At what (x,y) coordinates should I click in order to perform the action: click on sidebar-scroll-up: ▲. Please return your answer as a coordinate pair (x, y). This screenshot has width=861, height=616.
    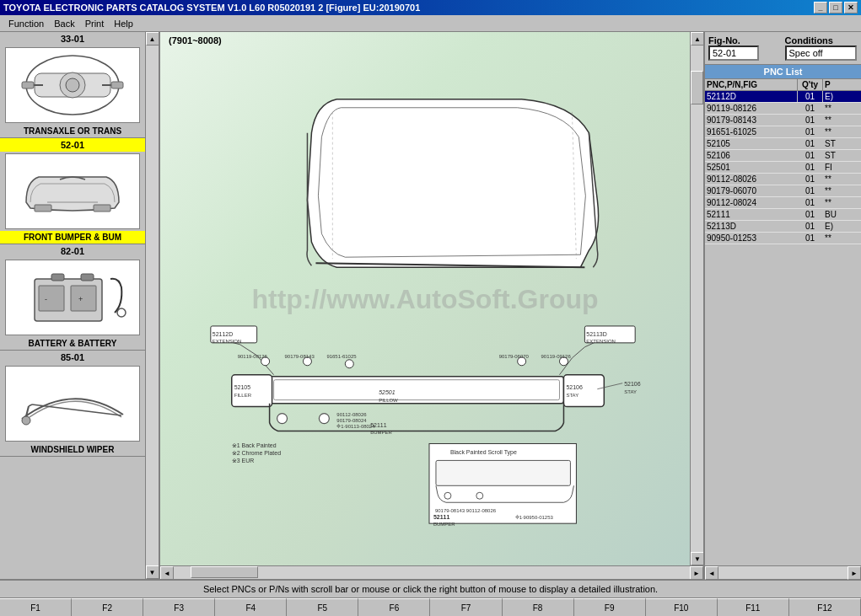
    Looking at the image, I should click on (153, 39).